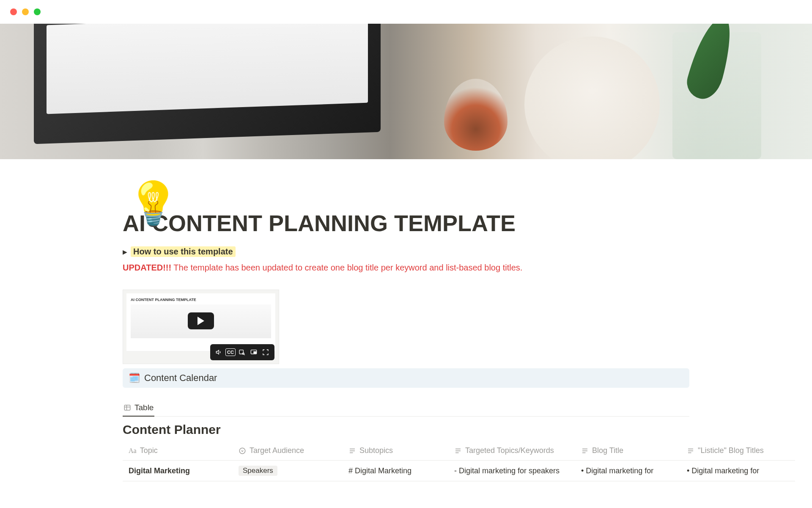 The height and width of the screenshot is (508, 812). I want to click on pip-icon, so click(254, 352).